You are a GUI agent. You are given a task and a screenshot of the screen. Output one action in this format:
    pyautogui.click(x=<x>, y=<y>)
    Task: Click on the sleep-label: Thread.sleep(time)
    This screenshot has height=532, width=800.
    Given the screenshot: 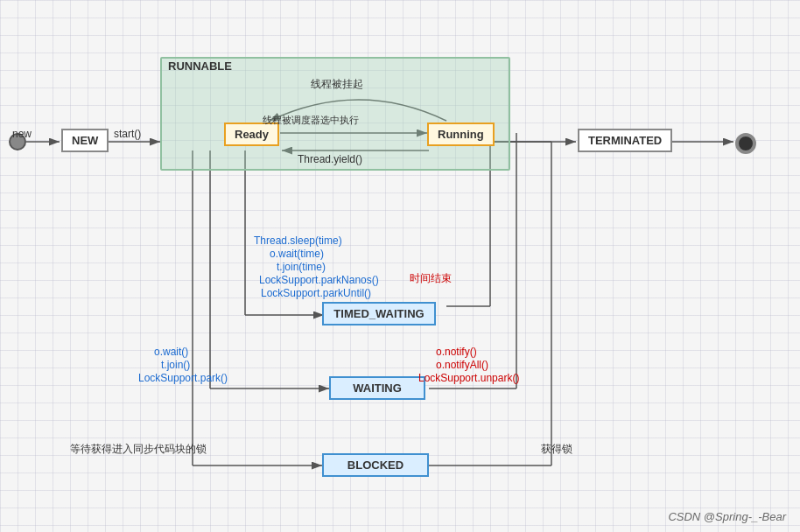 What is the action you would take?
    pyautogui.click(x=298, y=241)
    